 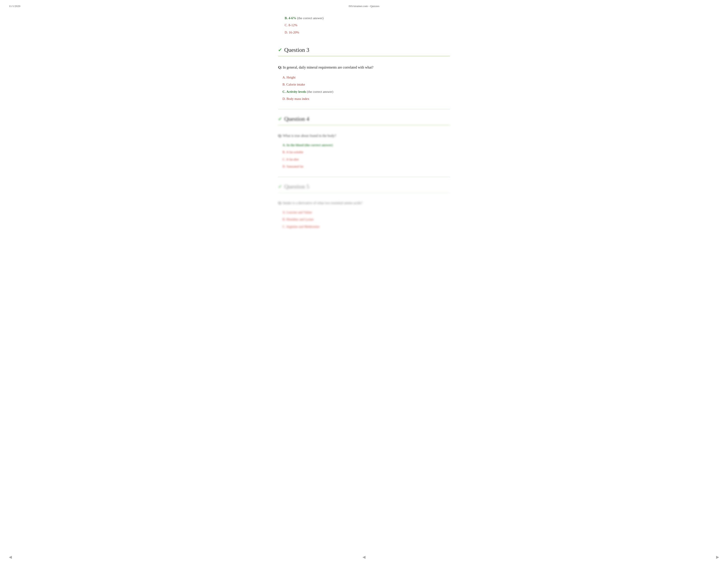 I want to click on q3-option-c: C. Activity levels (the correct answer), so click(x=366, y=92).